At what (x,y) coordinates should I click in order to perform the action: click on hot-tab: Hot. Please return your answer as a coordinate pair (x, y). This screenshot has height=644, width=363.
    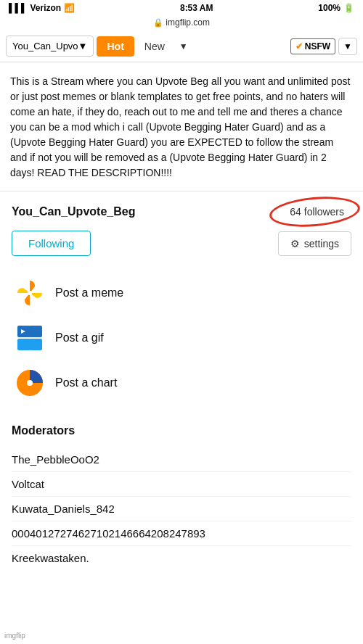
    Looking at the image, I should click on (115, 46).